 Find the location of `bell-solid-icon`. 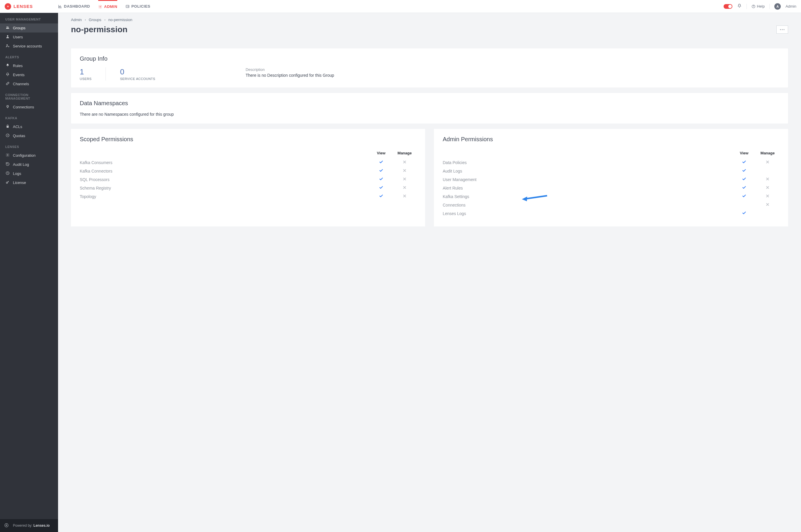

bell-solid-icon is located at coordinates (7, 66).